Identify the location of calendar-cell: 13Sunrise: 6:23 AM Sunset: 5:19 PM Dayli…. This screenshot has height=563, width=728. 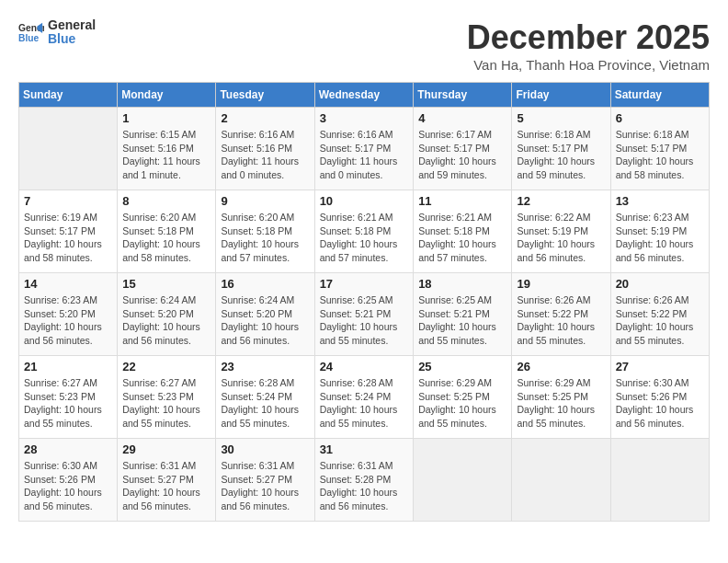
(660, 232).